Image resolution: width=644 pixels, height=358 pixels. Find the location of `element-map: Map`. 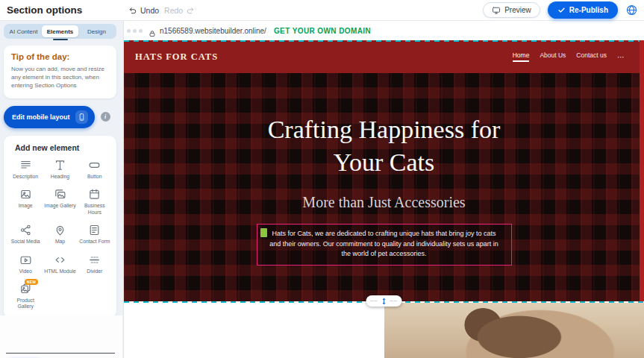

element-map: Map is located at coordinates (60, 234).